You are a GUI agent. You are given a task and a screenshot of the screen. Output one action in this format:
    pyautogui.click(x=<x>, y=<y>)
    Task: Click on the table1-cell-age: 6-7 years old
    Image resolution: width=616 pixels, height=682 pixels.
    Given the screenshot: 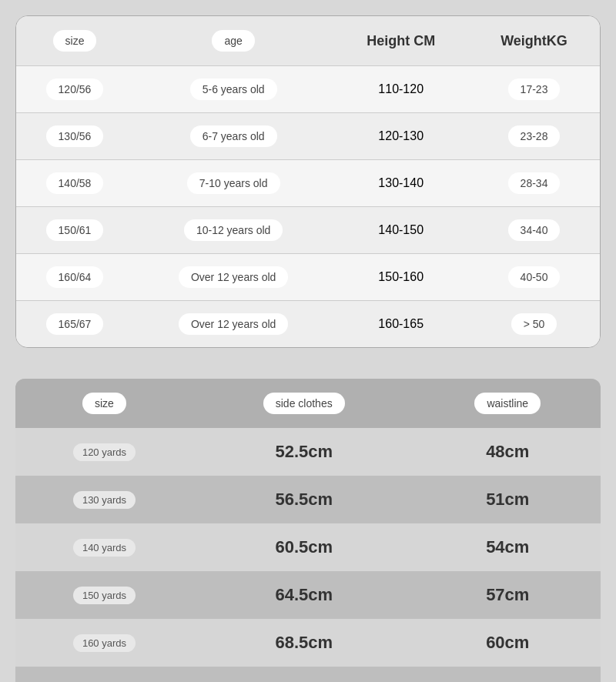 What is the action you would take?
    pyautogui.click(x=233, y=137)
    